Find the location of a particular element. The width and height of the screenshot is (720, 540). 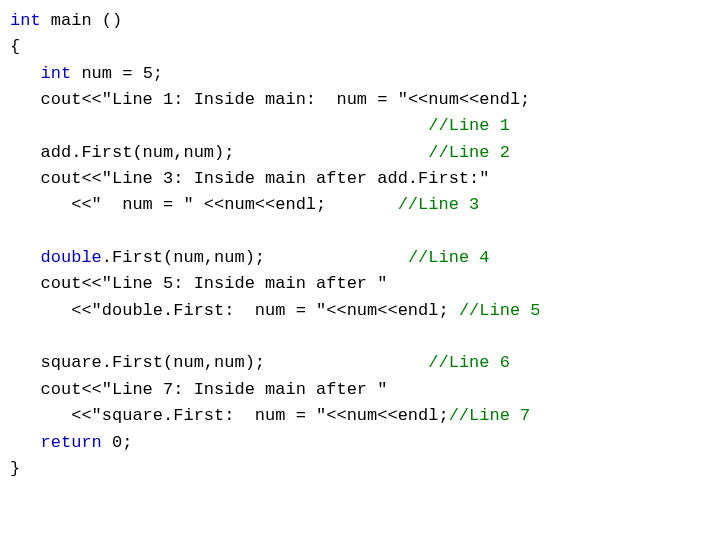

code-text: <<" num = " <<num<<endl; is located at coordinates (204, 204).